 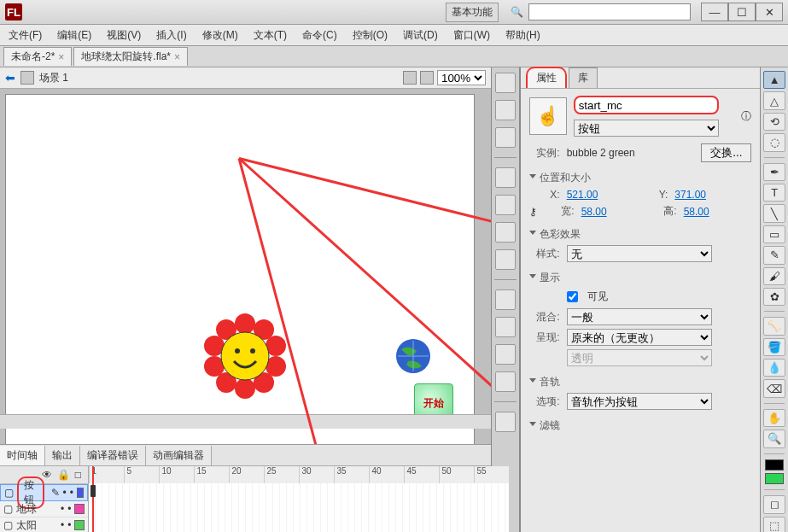 I want to click on symbol-type-select: 按钮, so click(x=646, y=128).